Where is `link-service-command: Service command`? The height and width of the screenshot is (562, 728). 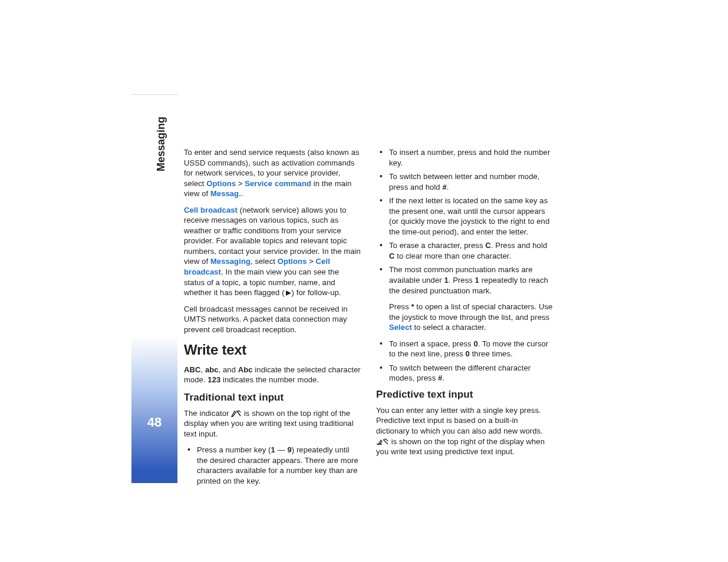
link-service-command: Service command is located at coordinates (278, 184).